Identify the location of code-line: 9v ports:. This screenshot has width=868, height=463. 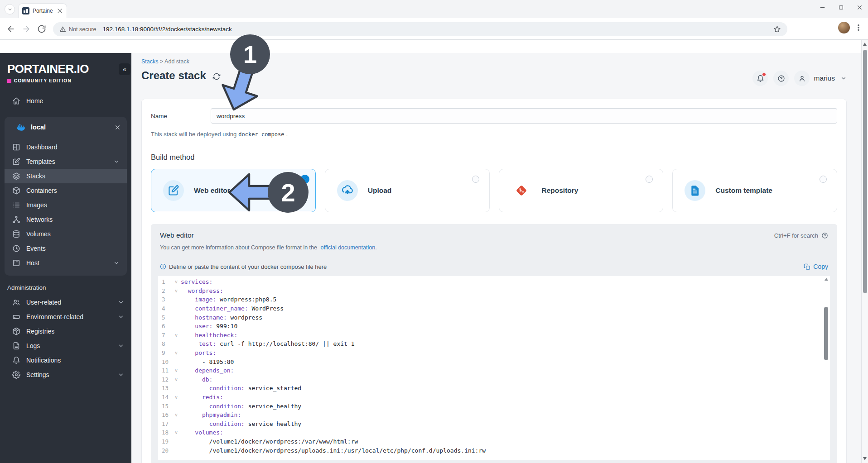
(494, 353).